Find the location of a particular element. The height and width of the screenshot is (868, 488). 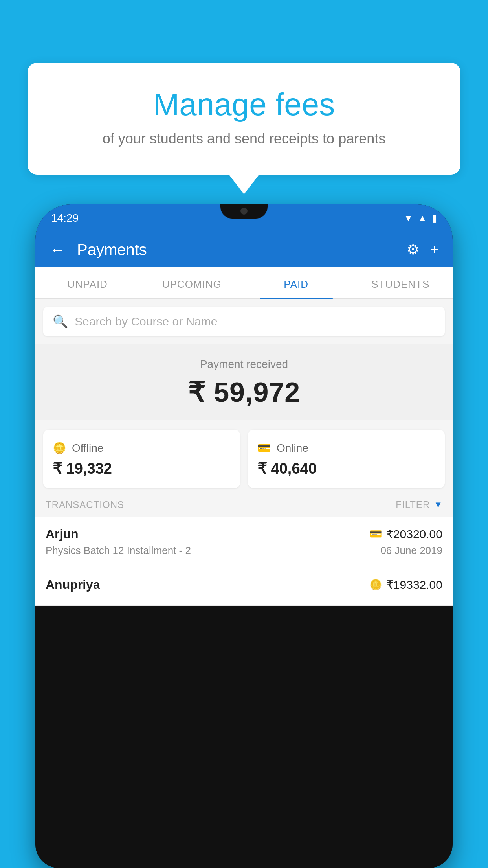

signal-icon: ▲ is located at coordinates (422, 218).